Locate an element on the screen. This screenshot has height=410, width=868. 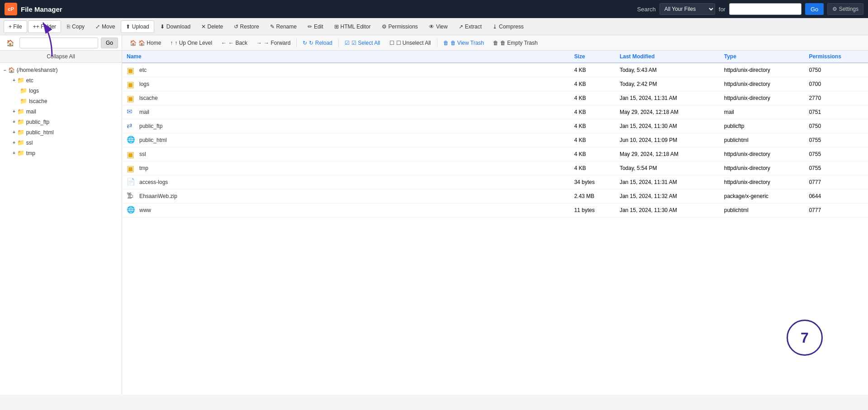
table-header-row: Name Size Last Modified Type Permissions is located at coordinates (495, 57).